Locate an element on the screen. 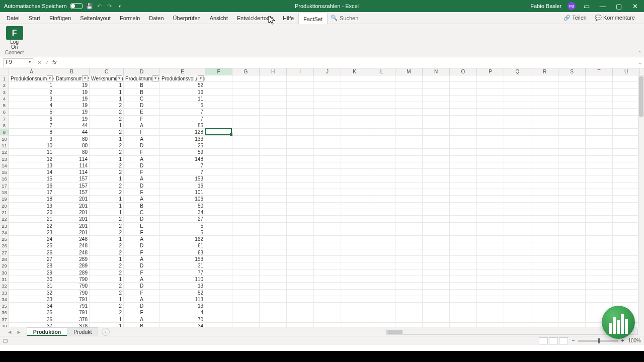 The image size is (644, 362). cell-A32: 31 is located at coordinates (32, 286).